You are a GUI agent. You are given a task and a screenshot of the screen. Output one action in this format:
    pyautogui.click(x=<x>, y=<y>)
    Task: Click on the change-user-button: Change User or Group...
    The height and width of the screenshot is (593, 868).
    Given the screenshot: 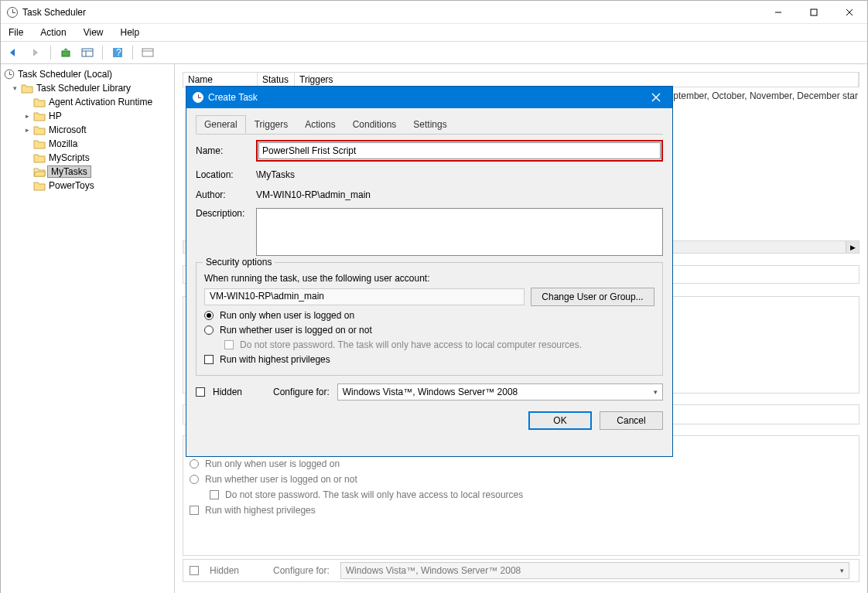 What is the action you would take?
    pyautogui.click(x=593, y=297)
    